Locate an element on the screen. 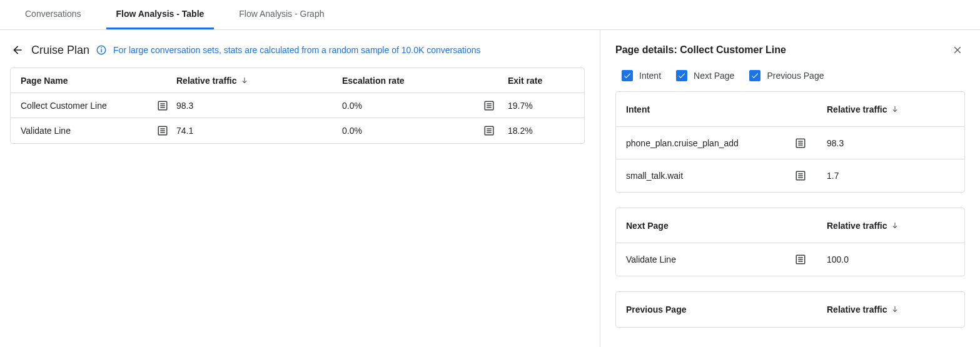  tab-flow-analysis-table: Flow Analysis - Table is located at coordinates (160, 15).